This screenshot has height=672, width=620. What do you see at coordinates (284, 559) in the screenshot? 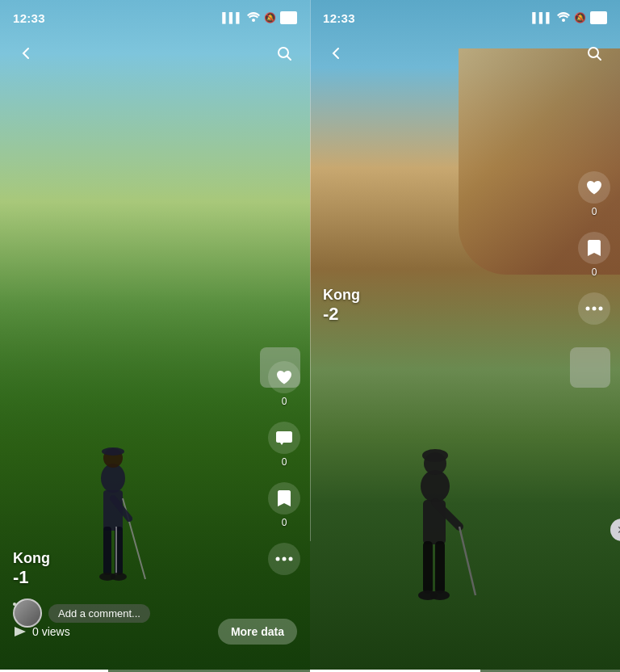
I see `more-button-left` at bounding box center [284, 559].